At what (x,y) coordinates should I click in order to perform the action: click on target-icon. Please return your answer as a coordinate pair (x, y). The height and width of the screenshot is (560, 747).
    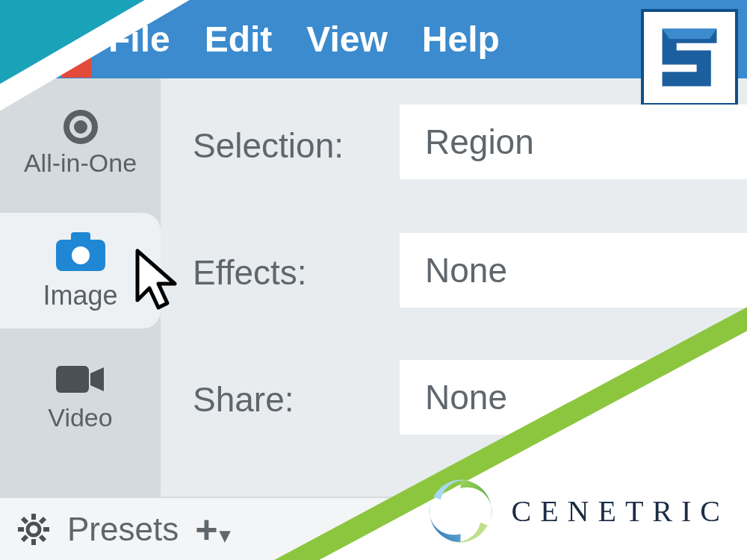
    Looking at the image, I should click on (81, 127).